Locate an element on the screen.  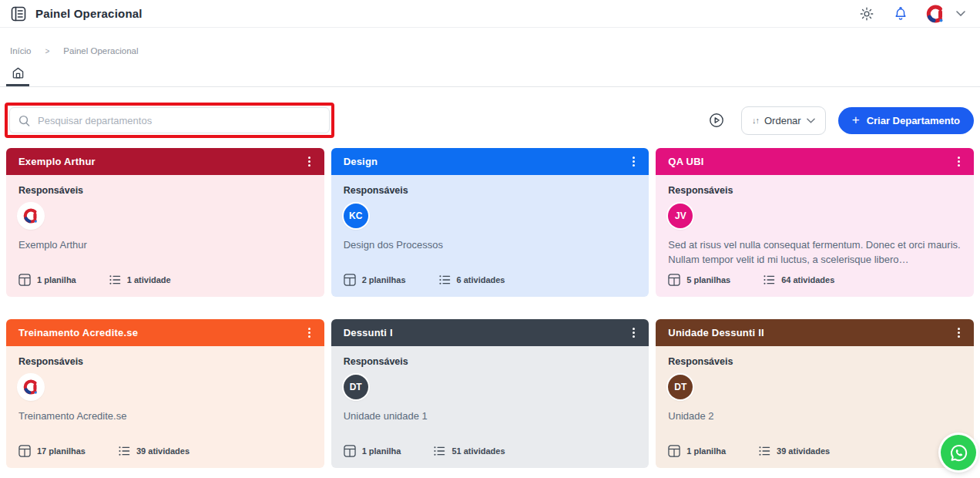
whatsapp-button is located at coordinates (958, 453).